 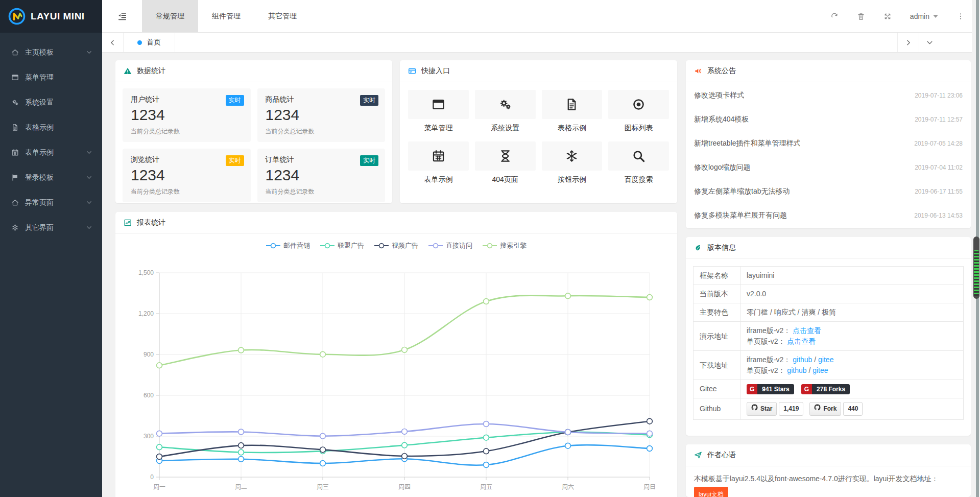 What do you see at coordinates (51, 78) in the screenshot?
I see `sidebar-item-菜单管理: 菜单管理` at bounding box center [51, 78].